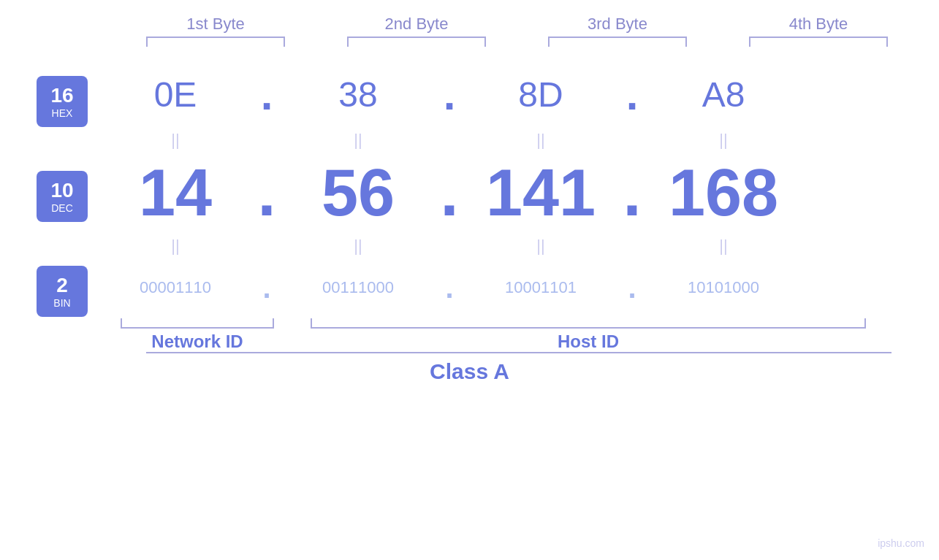 The height and width of the screenshot is (560, 939). I want to click on eq-1-3: ||, so click(541, 140).